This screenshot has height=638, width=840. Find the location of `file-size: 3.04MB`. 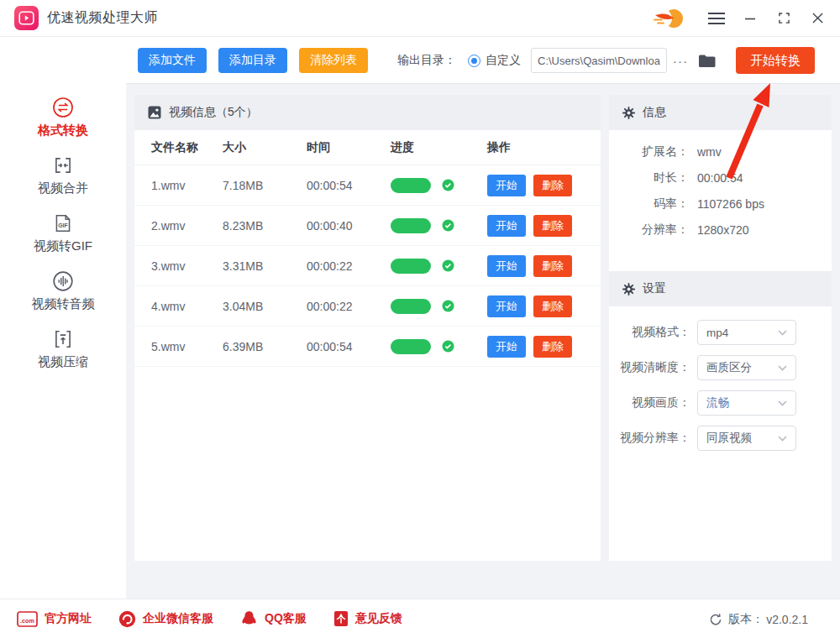

file-size: 3.04MB is located at coordinates (265, 306).